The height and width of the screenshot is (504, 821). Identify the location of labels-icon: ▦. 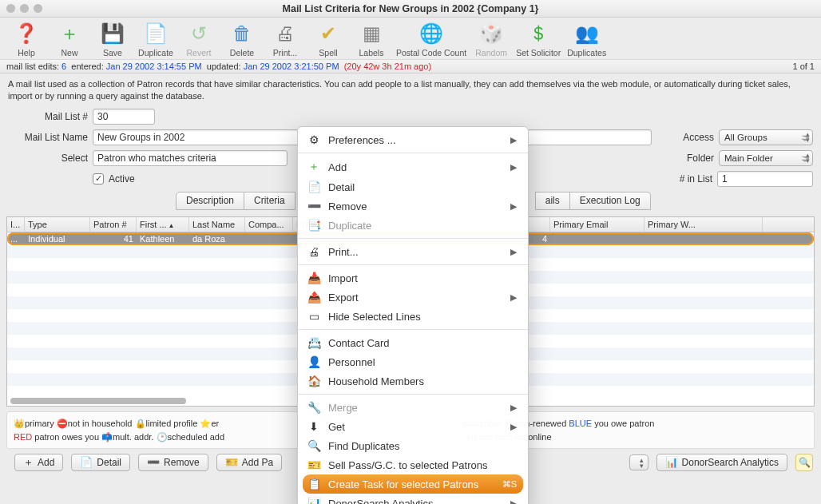
(371, 34).